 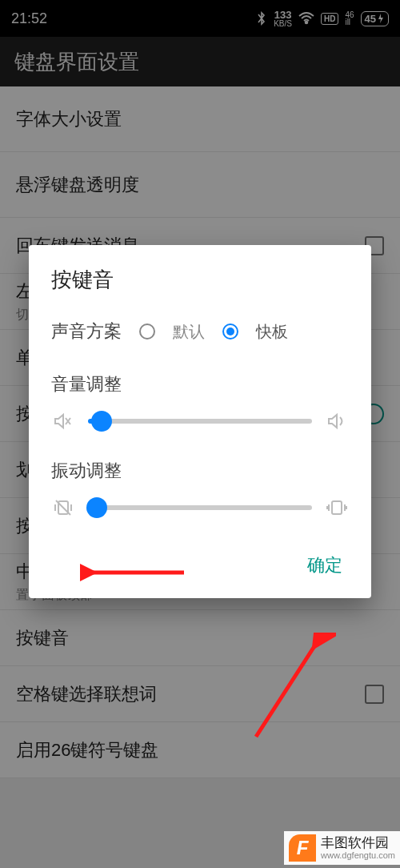 What do you see at coordinates (200, 464) in the screenshot?
I see `vibration-label: 振动调整` at bounding box center [200, 464].